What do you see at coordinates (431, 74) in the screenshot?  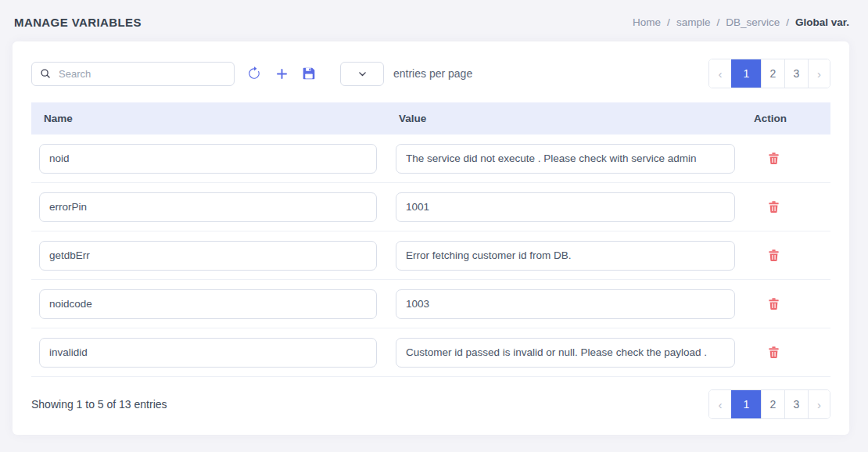 I see `toolbar: entries per page ‹ 1 2 3 ›` at bounding box center [431, 74].